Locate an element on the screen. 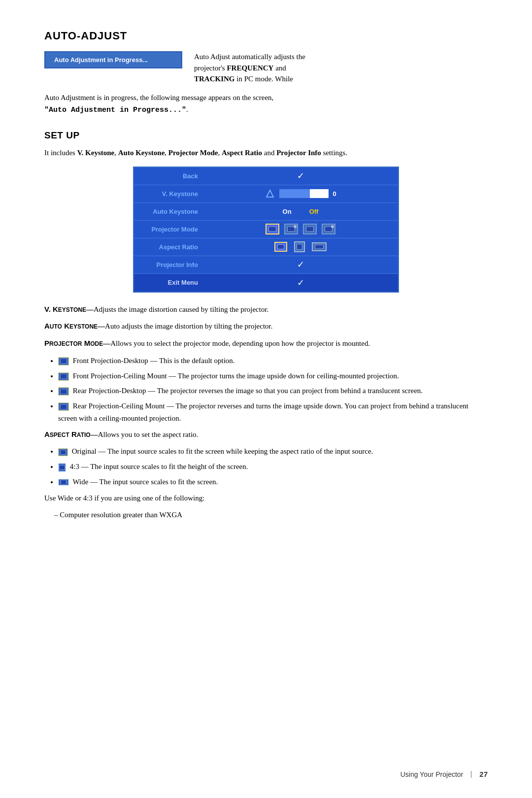  projectormode-term: PROJECTOR MODE is located at coordinates (74, 343).